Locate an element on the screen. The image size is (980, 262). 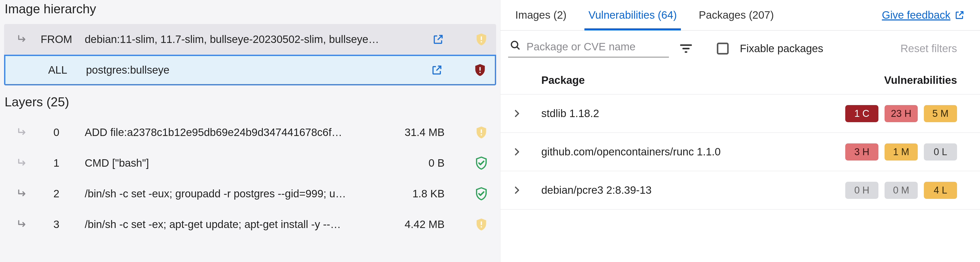
filter-bar: Fixable packages Reset filters is located at coordinates (740, 49).